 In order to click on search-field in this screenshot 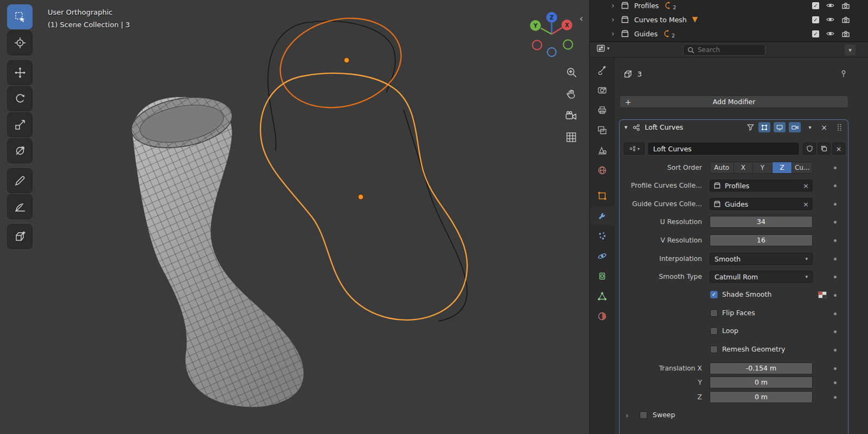, I will do `click(724, 50)`.